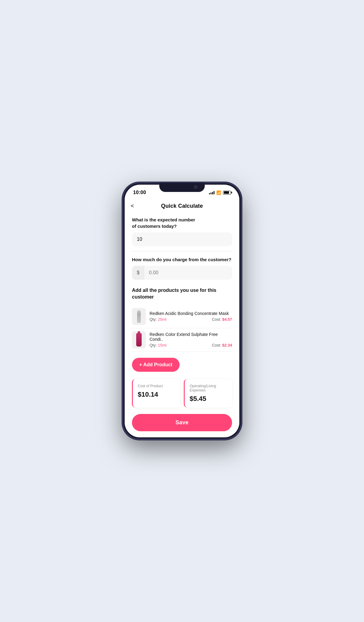 The width and height of the screenshot is (364, 622). Describe the element at coordinates (156, 365) in the screenshot. I see `add-product-button: + Add Product` at that location.